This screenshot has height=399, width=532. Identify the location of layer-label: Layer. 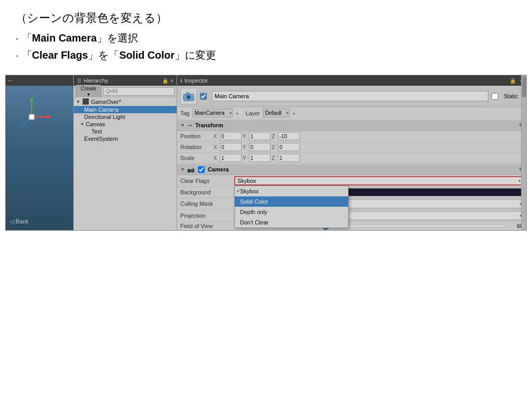
(253, 113).